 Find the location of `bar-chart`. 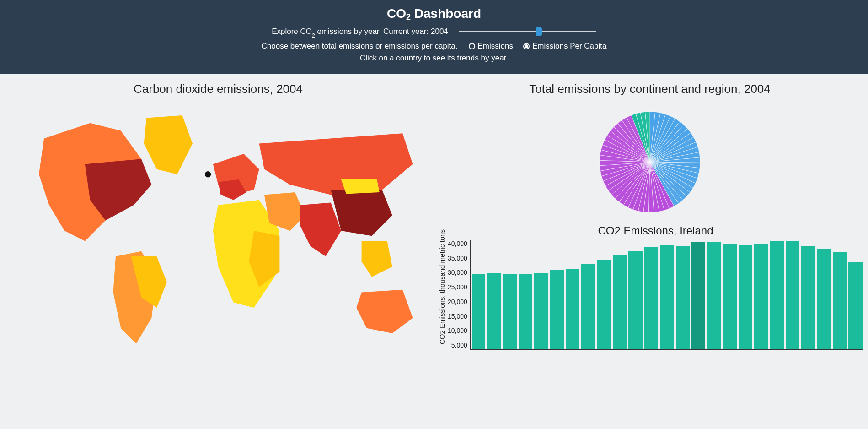

bar-chart is located at coordinates (667, 295).